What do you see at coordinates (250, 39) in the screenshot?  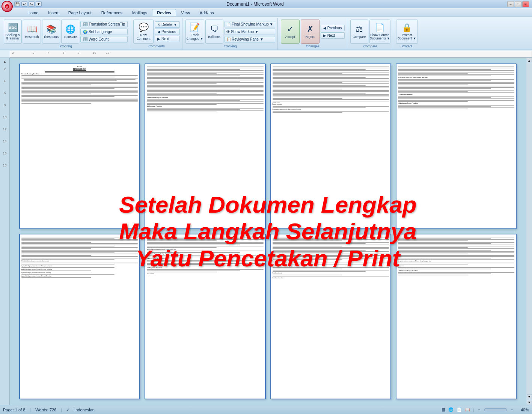 I see `reviewing-pane-dropdown: 📋 Reviewing Pane ▼` at bounding box center [250, 39].